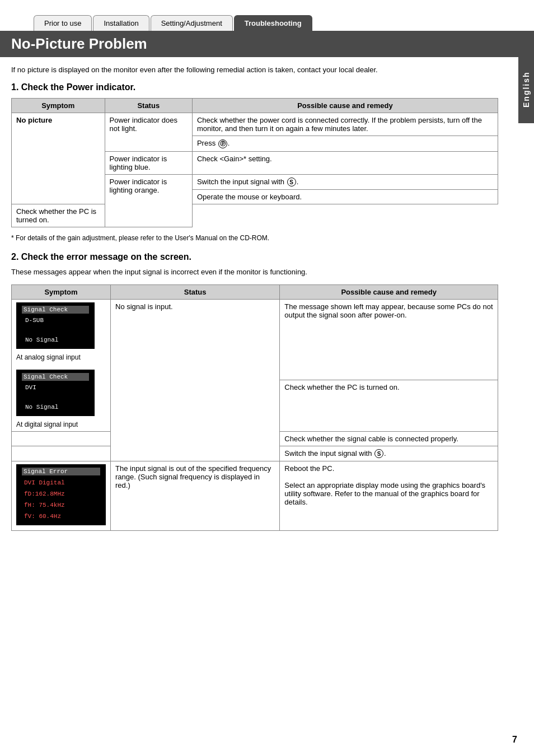  Describe the element at coordinates (191, 24) in the screenshot. I see `tab-label: Setting/Adjustment` at that location.